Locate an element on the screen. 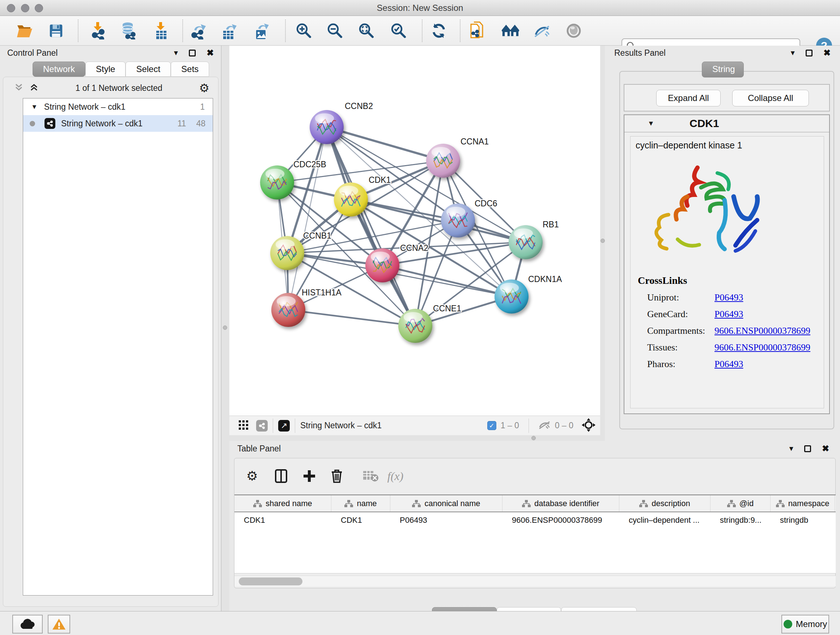  export-table-icon is located at coordinates (230, 31).